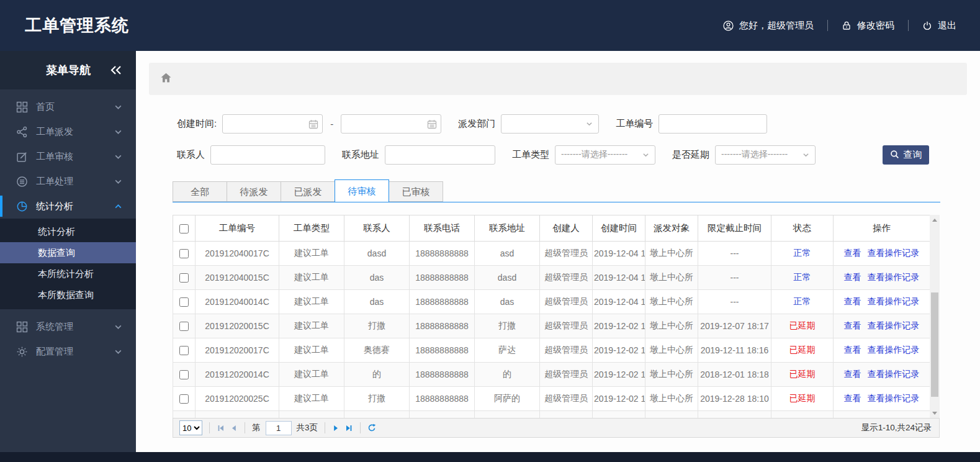 Image resolution: width=980 pixels, height=462 pixels. What do you see at coordinates (508, 375) in the screenshot?
I see `cell-address: 的` at bounding box center [508, 375].